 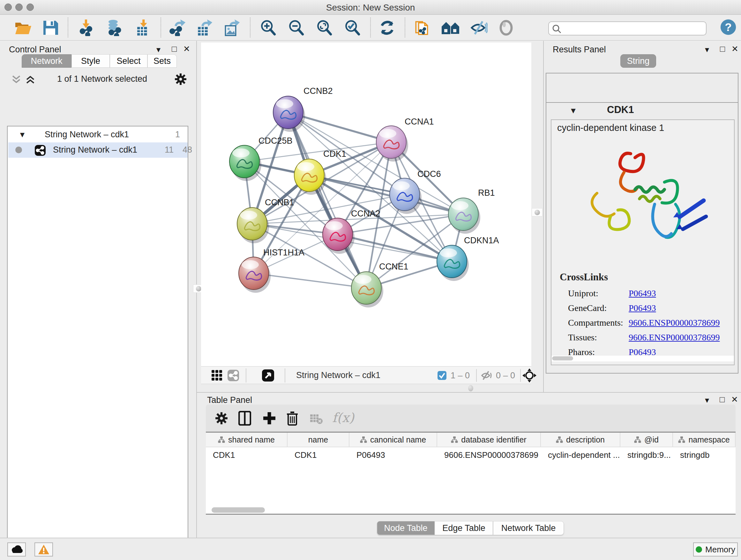 I want to click on selected-checkbox-icon, so click(x=442, y=375).